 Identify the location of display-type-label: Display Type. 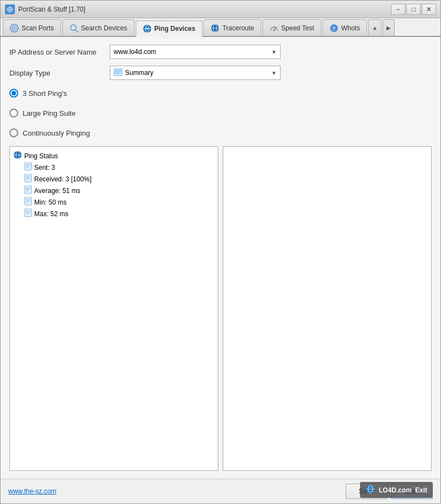
(56, 73).